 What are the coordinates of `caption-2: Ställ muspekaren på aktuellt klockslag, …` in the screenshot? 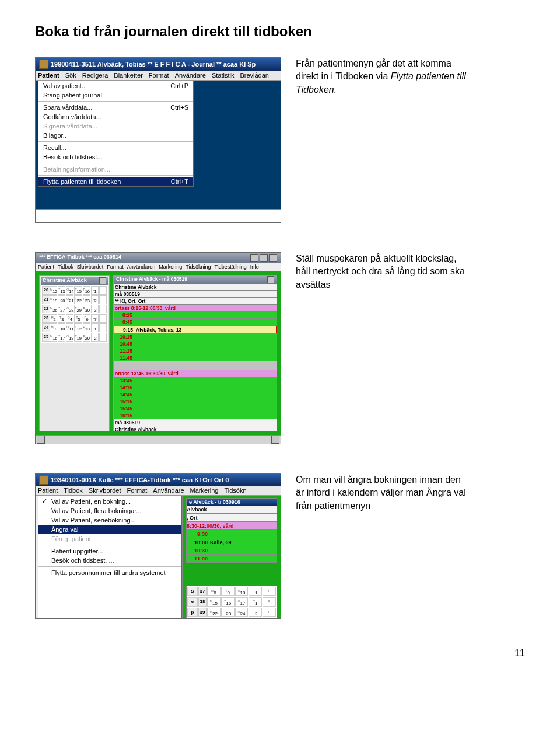 It's located at (383, 272).